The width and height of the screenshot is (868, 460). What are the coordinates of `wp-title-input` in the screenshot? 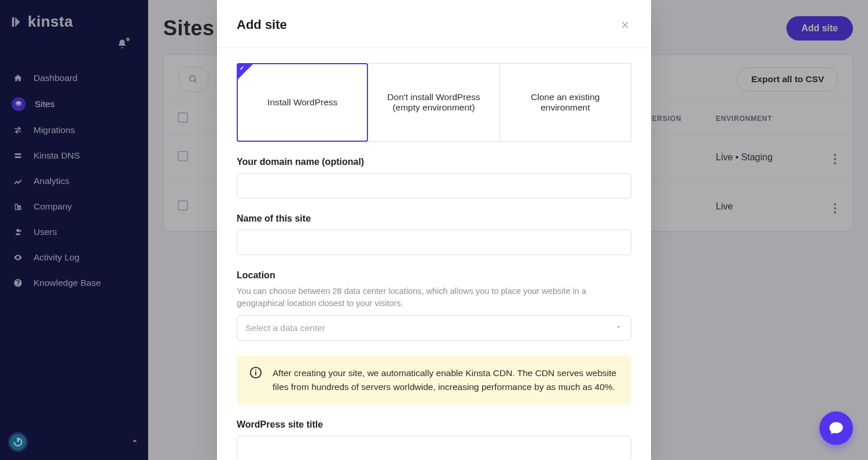 It's located at (434, 448).